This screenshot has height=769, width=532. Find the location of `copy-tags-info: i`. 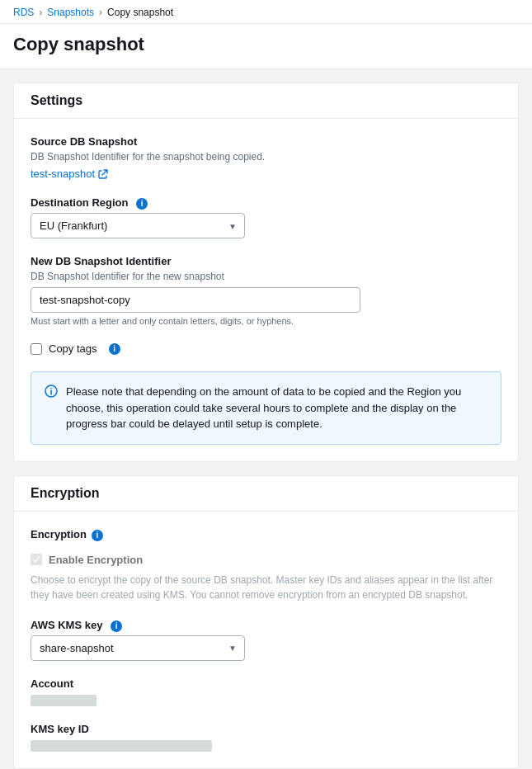

copy-tags-info: i is located at coordinates (115, 349).